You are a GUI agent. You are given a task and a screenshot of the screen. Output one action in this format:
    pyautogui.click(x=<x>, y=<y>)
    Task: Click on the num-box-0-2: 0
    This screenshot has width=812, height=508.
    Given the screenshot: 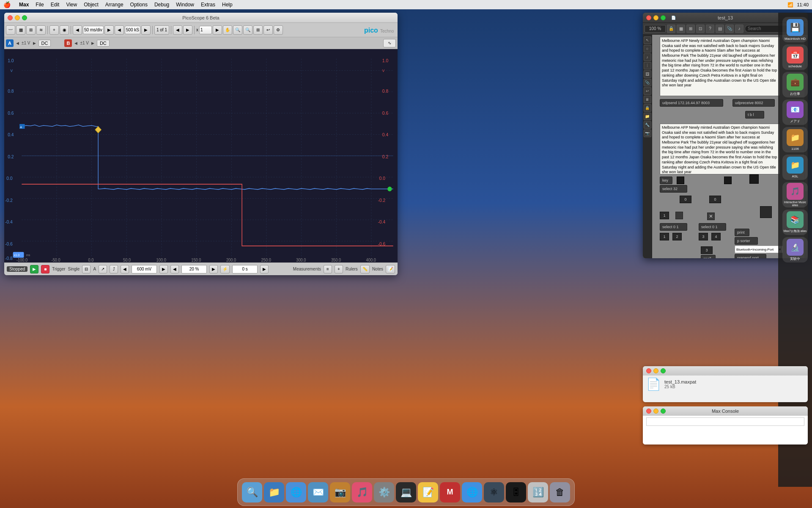 What is the action you would take?
    pyautogui.click(x=715, y=199)
    